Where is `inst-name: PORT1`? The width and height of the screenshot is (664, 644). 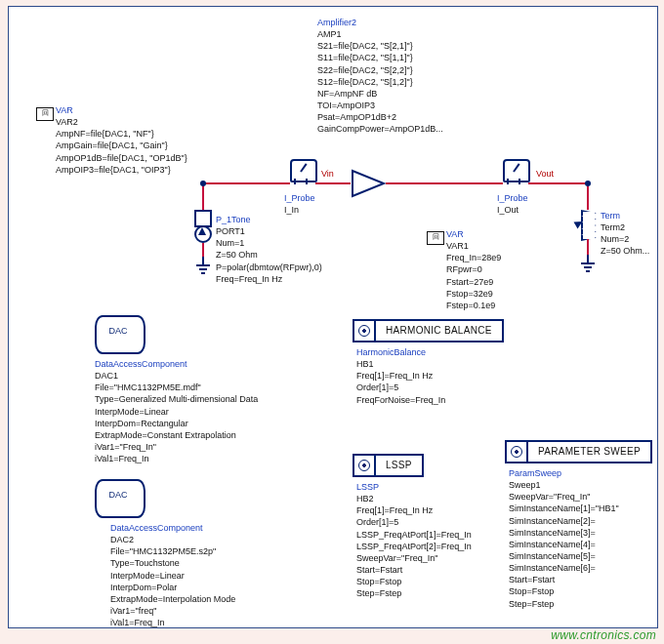
inst-name: PORT1 is located at coordinates (270, 231).